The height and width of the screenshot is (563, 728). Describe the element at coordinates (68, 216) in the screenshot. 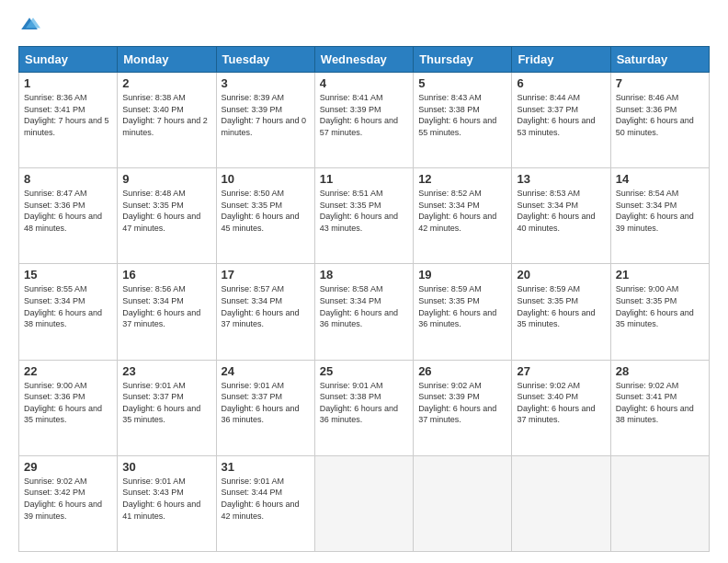

I see `calendar-cell: 8Sunrise: 8:47 AMSunset: 3:36 PMDaylight…` at that location.